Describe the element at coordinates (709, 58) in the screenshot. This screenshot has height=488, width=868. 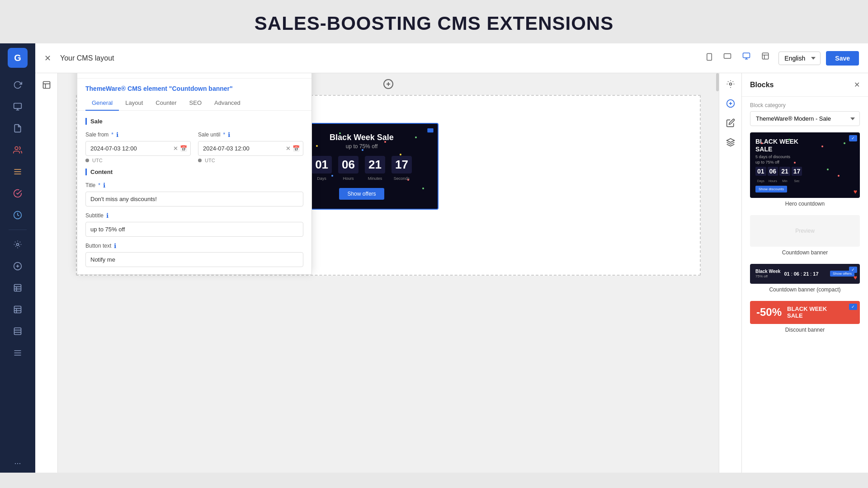
I see `mobile-icon` at that location.